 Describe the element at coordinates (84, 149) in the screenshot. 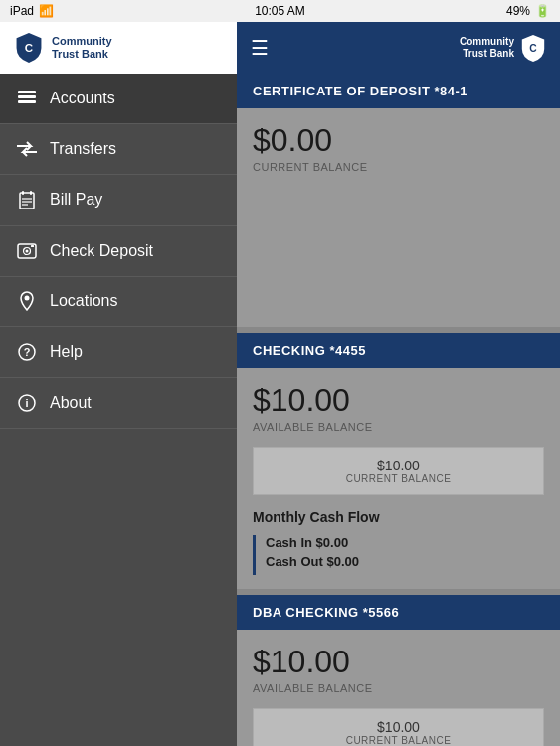

I see `sidebar-item-label: Transfers` at that location.